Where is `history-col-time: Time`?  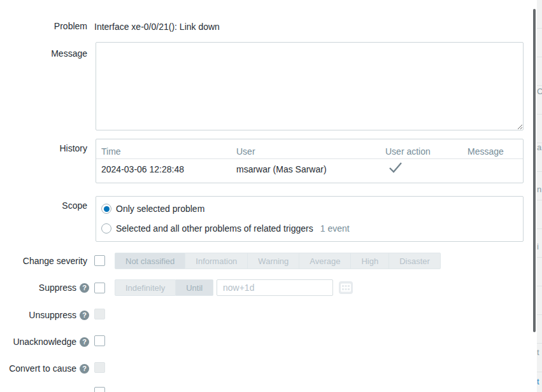 history-col-time: Time is located at coordinates (111, 151).